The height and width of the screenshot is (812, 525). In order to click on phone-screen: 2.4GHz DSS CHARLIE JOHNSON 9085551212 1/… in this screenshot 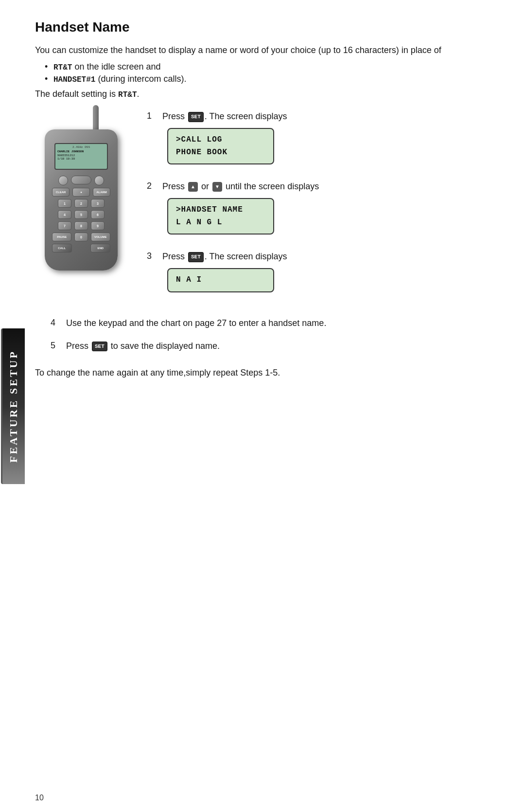, I will do `click(81, 157)`.